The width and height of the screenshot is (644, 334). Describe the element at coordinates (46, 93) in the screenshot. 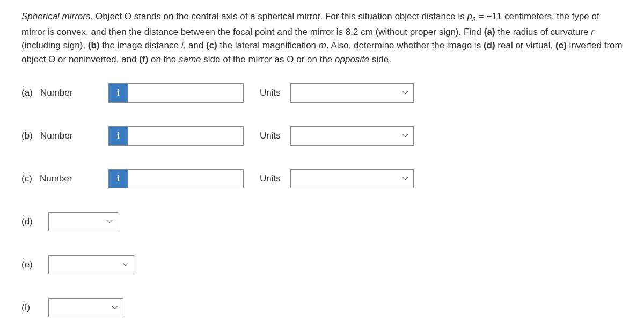

I see `label-a: (a) Number` at that location.